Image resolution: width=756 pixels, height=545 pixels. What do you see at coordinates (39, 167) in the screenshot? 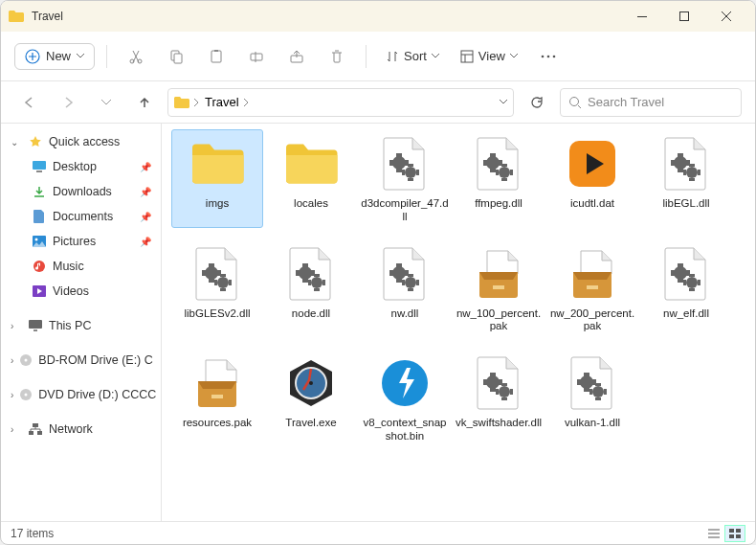
I see `desktop-icon` at bounding box center [39, 167].